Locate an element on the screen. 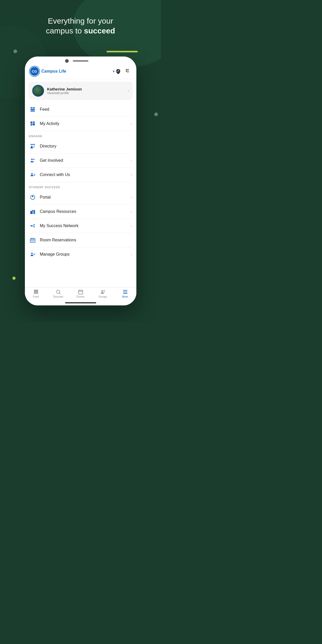  home-bar is located at coordinates (81, 303).